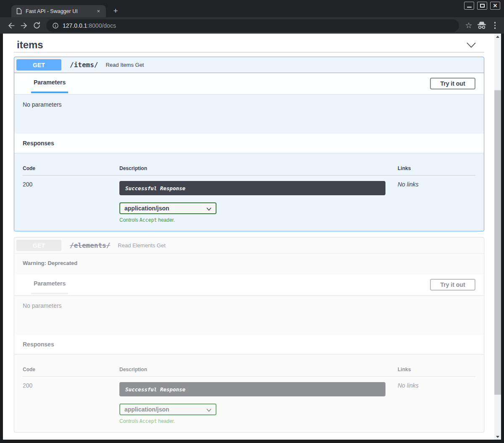  I want to click on links-column-header: Links, so click(436, 168).